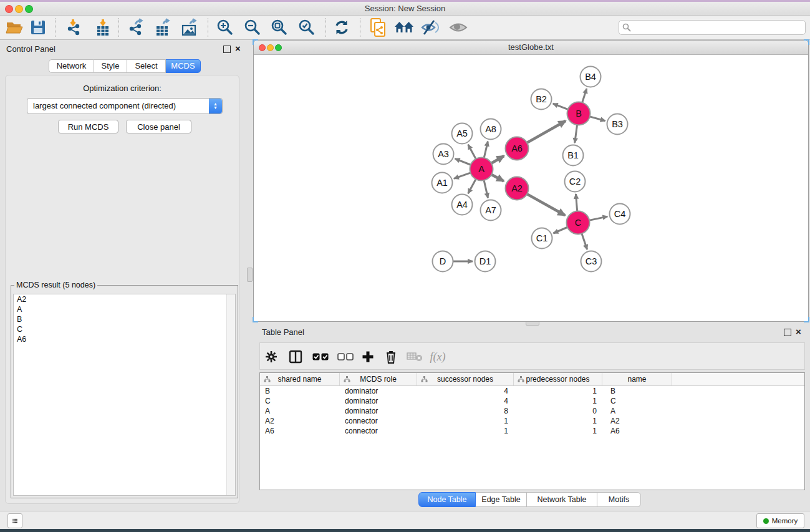 The image size is (810, 532). What do you see at coordinates (321, 357) in the screenshot?
I see `select-all-button` at bounding box center [321, 357].